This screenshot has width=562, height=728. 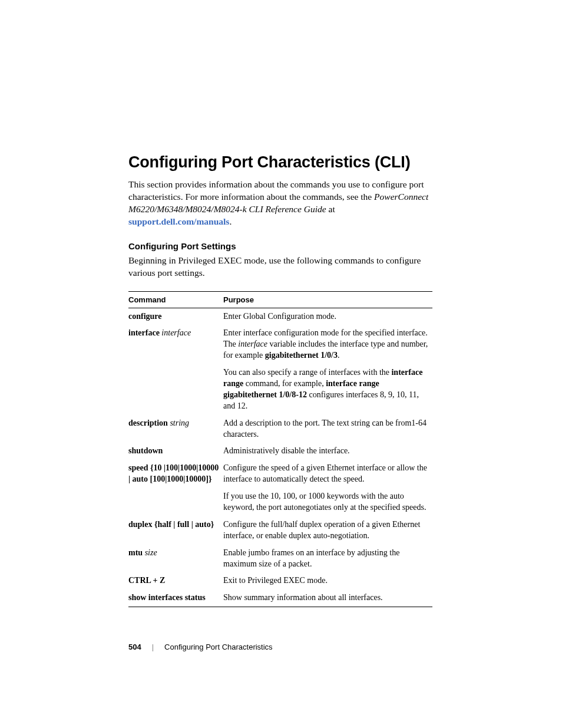 What do you see at coordinates (328, 452) in the screenshot?
I see `purpose-shutdown: Administratively disable the interface.` at bounding box center [328, 452].